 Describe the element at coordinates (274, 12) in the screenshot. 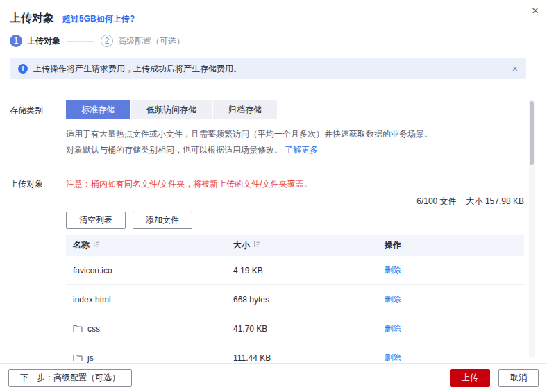

I see `dialog-header: 上传对象 超过5GB如何上传?` at that location.